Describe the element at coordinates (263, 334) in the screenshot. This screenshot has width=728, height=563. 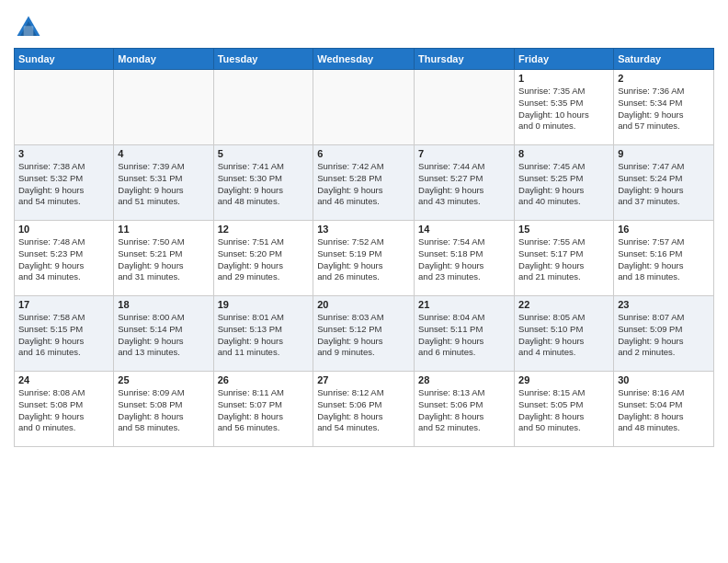
I see `calendar-cell: 19Sunrise: 8:01 AM Sunset: 5:13 PM Dayli…` at that location.